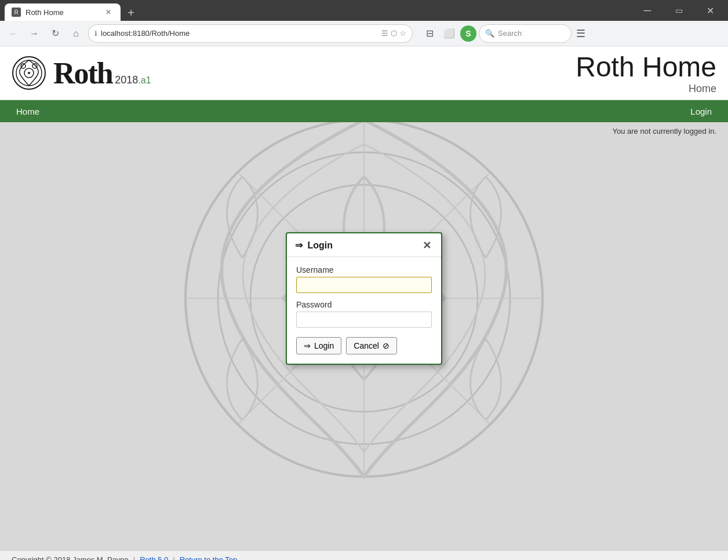 The width and height of the screenshot is (728, 560). What do you see at coordinates (679, 10) in the screenshot?
I see `restore-button: ▭` at bounding box center [679, 10].